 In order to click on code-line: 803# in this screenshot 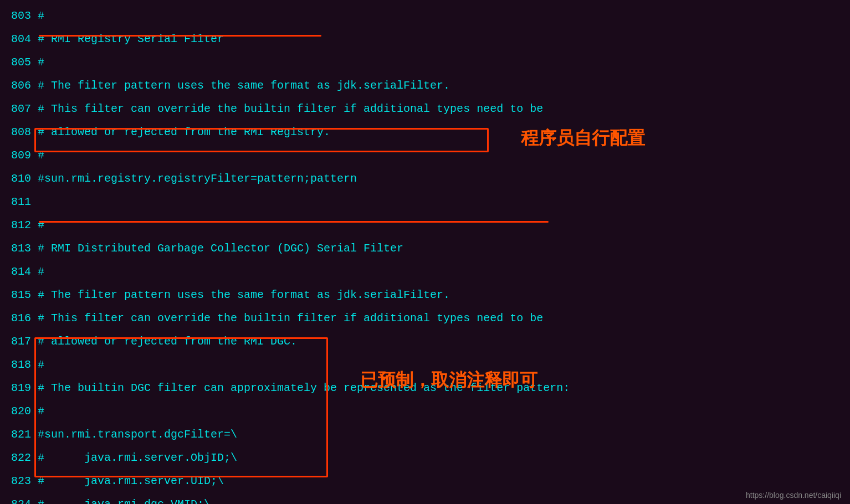, I will do `click(425, 16)`.